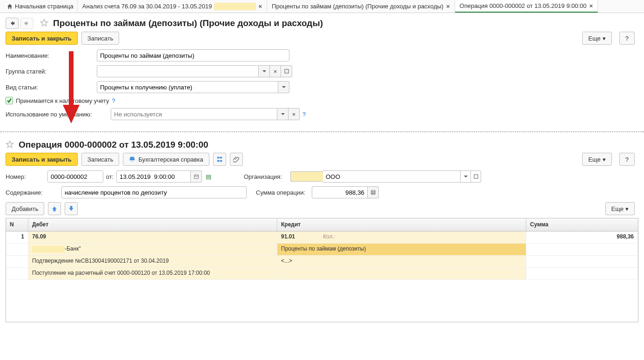 This screenshot has width=644, height=360. What do you see at coordinates (51, 72) in the screenshot?
I see `label-group: Группа статей:` at bounding box center [51, 72].